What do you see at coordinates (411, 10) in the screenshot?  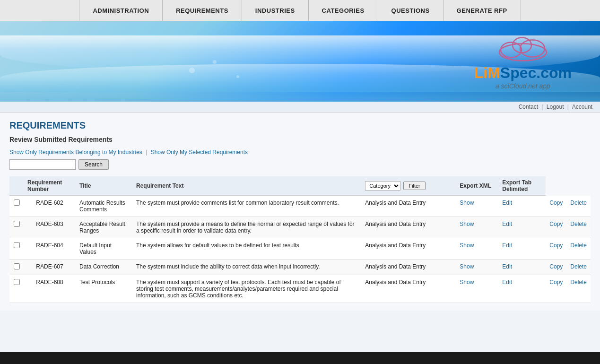 I see `nav-item-questions: QUESTIONS` at bounding box center [411, 10].